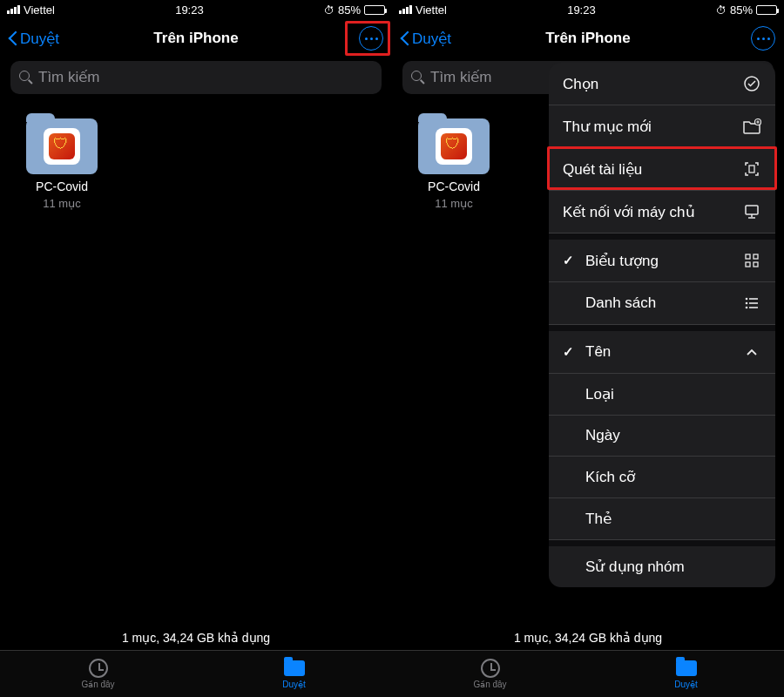 The width and height of the screenshot is (784, 697). I want to click on menu-sort-kind: Loại, so click(662, 395).